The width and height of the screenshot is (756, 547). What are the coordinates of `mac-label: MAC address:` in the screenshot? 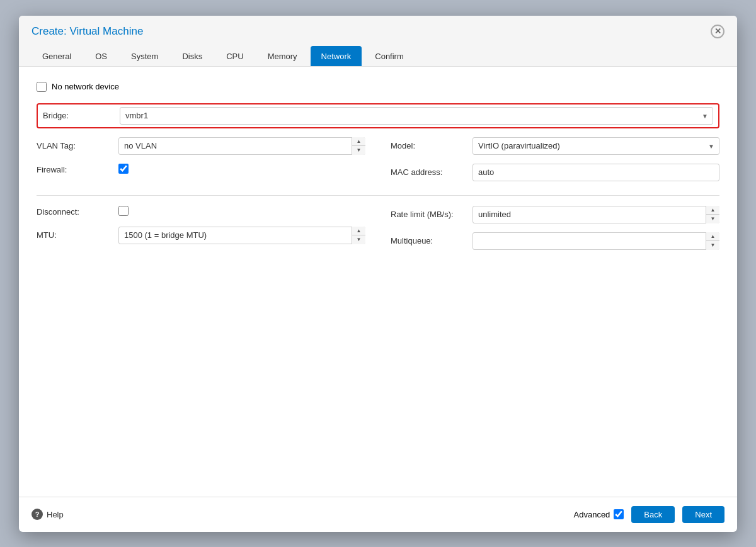 It's located at (432, 172).